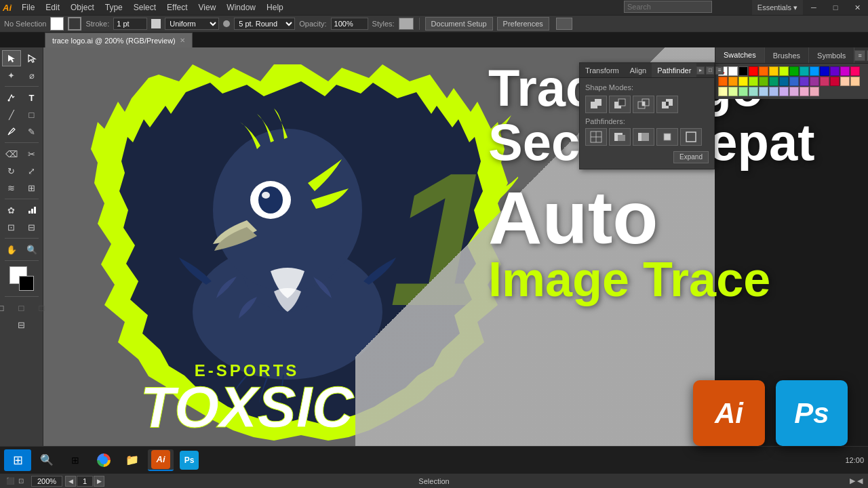 The height and width of the screenshot is (488, 868). I want to click on ai-thumbnail: Ai, so click(729, 413).